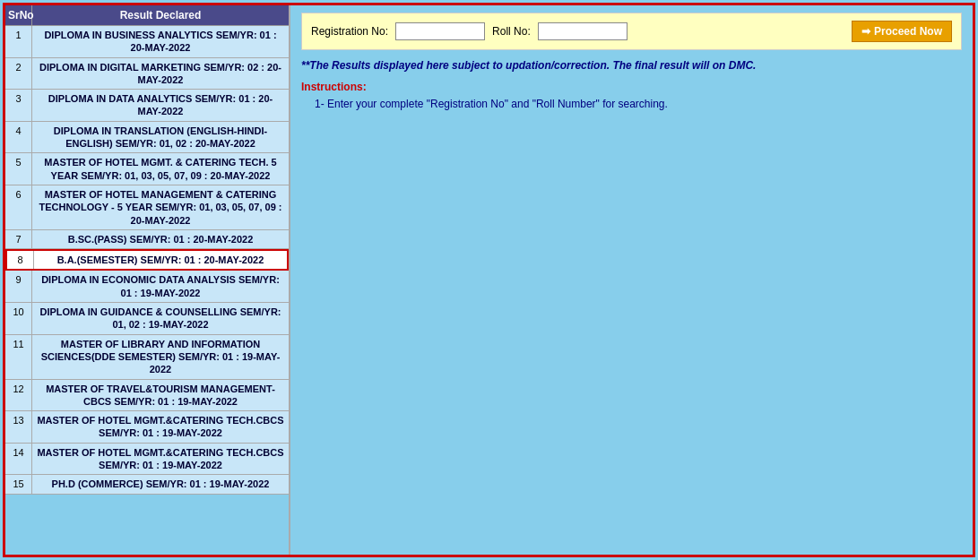 This screenshot has height=560, width=978. Describe the element at coordinates (160, 319) in the screenshot. I see `row-result: DIPLOMA IN GUIDANCE & COUNSELLING SEM/YR…` at that location.